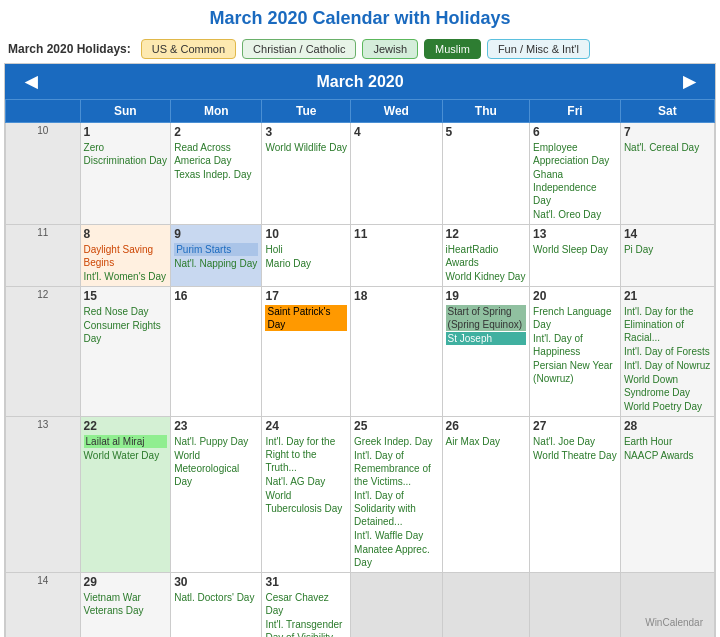  What do you see at coordinates (216, 598) in the screenshot?
I see `event: Natl. Doctors' Day` at bounding box center [216, 598].